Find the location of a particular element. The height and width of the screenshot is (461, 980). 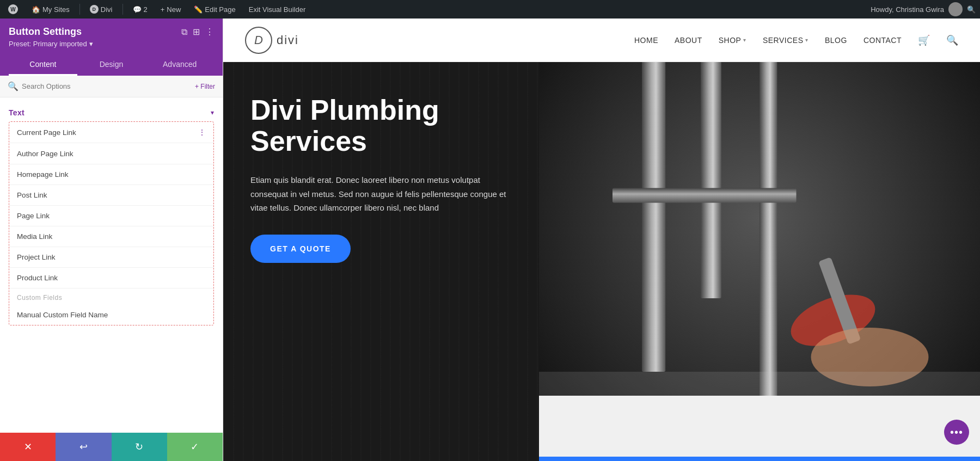

list-item-manual-custom-field: Manual Custom Field Name is located at coordinates (111, 315).